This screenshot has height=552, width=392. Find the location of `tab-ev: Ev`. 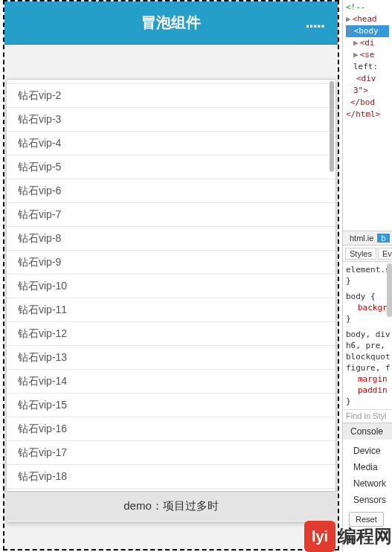

tab-ev: Ev is located at coordinates (385, 254).